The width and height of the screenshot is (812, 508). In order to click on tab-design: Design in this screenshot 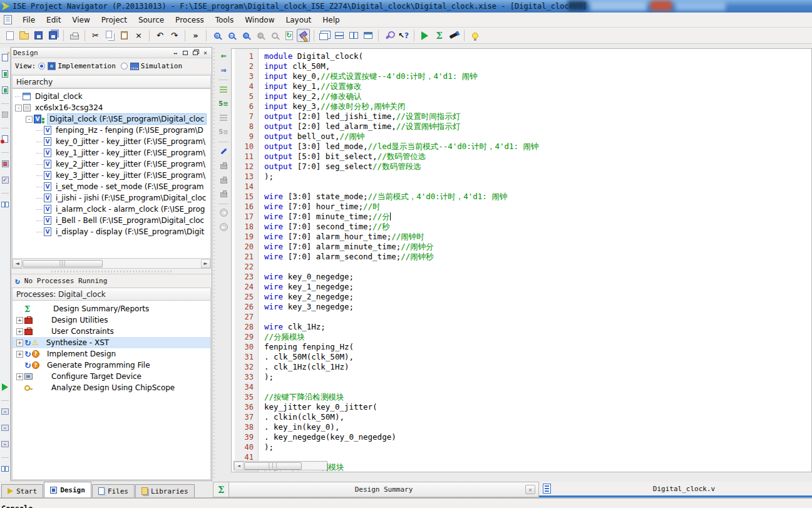, I will do `click(68, 490)`.